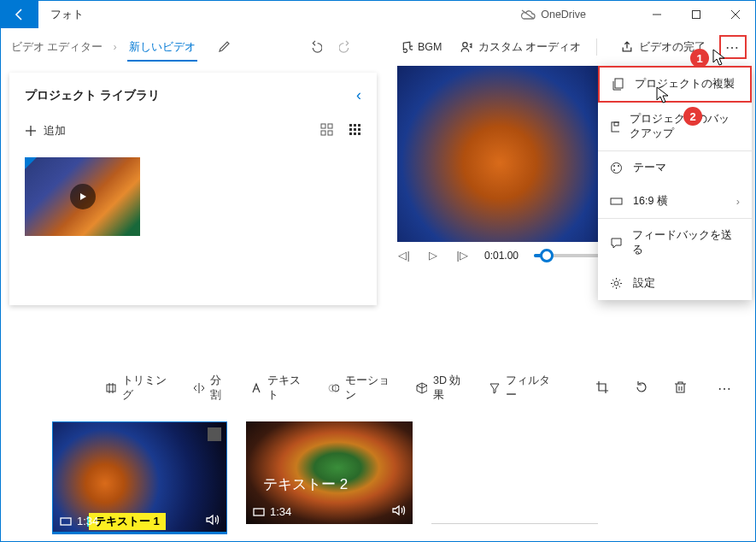 The image size is (756, 542). What do you see at coordinates (121, 48) in the screenshot?
I see `breadcrumb: ビデオ エディター › 新しいビデオ` at bounding box center [121, 48].